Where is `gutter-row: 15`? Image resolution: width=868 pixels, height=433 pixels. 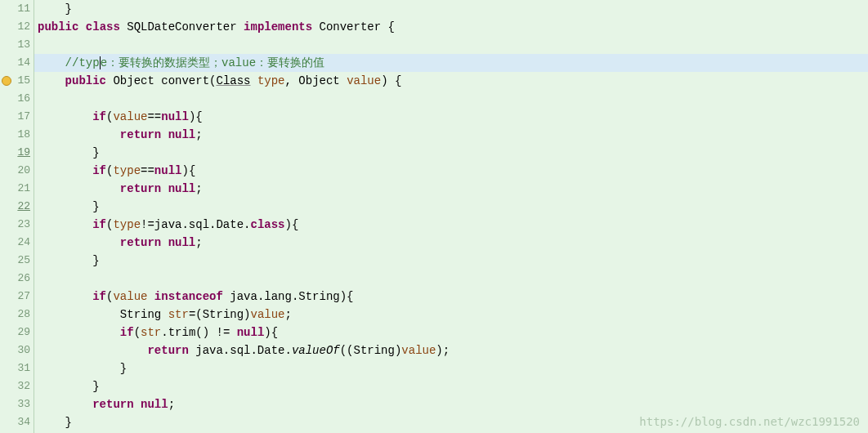
gutter-row: 15 is located at coordinates (16, 81).